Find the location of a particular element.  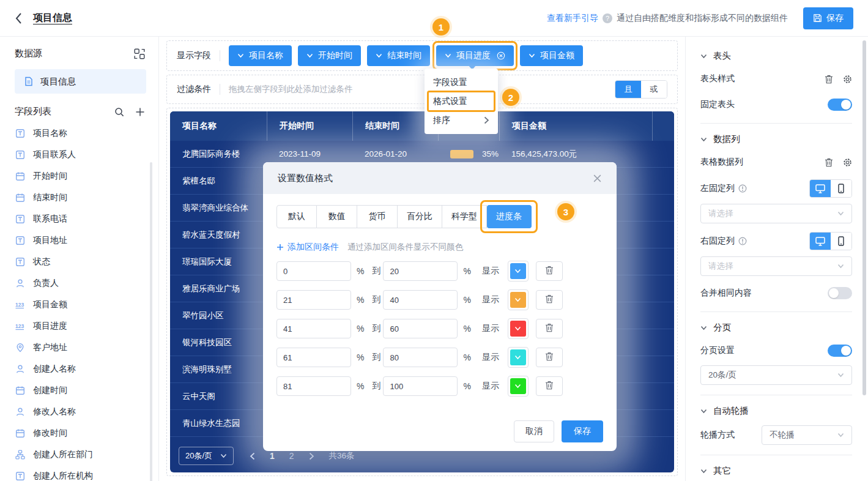

display-field-chip: 项目进度 is located at coordinates (475, 56).